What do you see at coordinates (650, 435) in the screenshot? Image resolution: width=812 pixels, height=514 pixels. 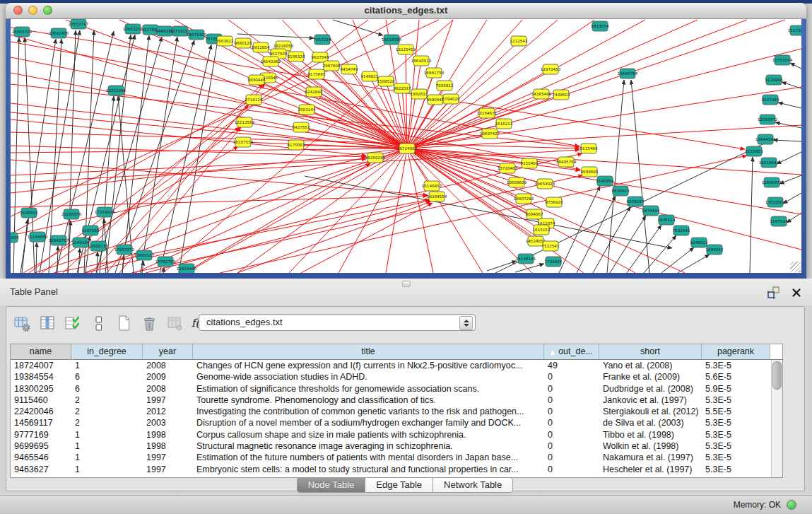 I see `table-cell: Tibbo et al. (1998)` at bounding box center [650, 435].